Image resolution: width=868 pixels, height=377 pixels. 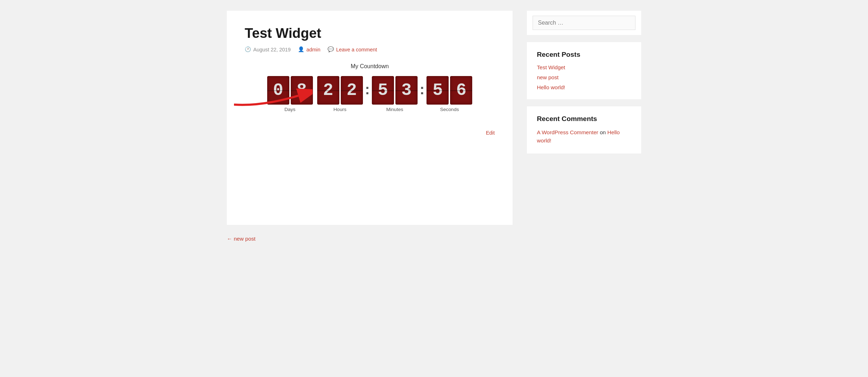 What do you see at coordinates (584, 55) in the screenshot?
I see `recent-posts-title: Recent Posts` at bounding box center [584, 55].